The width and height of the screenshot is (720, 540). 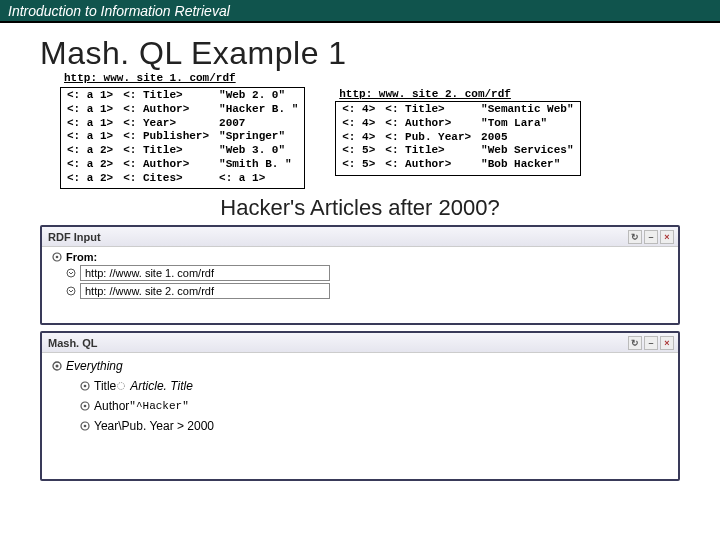 I want to click on rdf-panel-header: RDF Input ↻ – ×, so click(x=360, y=237).